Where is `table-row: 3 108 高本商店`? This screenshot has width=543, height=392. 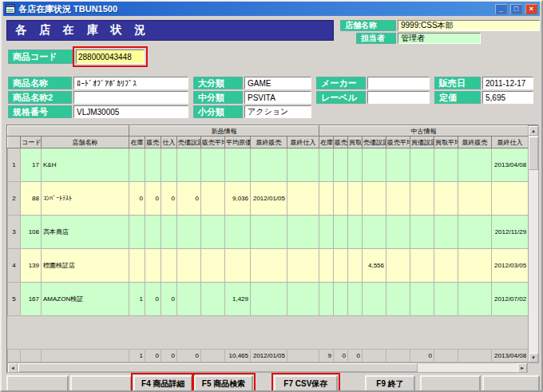 table-row: 3 108 高本商店 is located at coordinates (268, 232).